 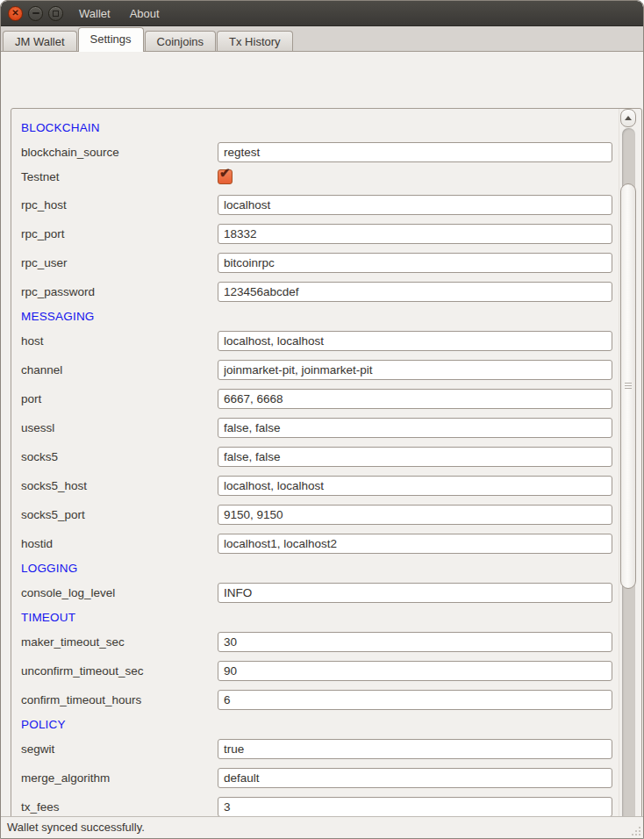 I want to click on tab-tx-history: Tx History, so click(x=254, y=40).